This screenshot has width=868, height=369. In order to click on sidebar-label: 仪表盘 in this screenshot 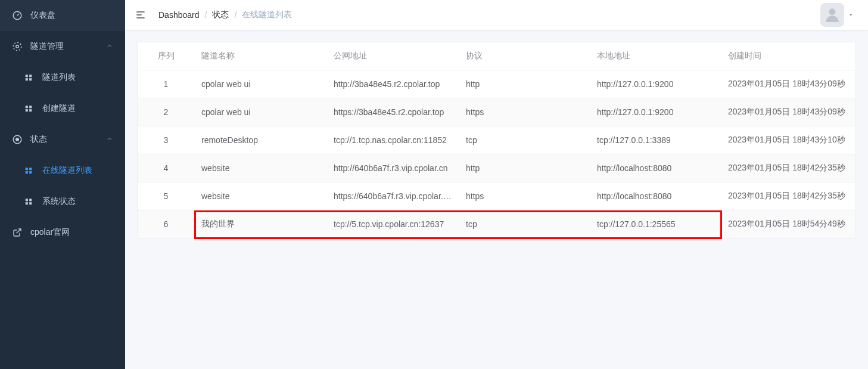, I will do `click(71, 15)`.